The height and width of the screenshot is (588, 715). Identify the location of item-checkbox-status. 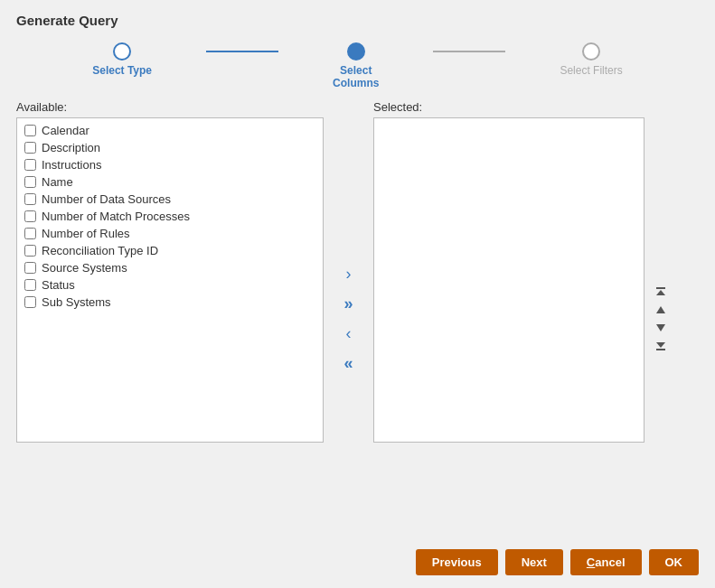
(31, 285).